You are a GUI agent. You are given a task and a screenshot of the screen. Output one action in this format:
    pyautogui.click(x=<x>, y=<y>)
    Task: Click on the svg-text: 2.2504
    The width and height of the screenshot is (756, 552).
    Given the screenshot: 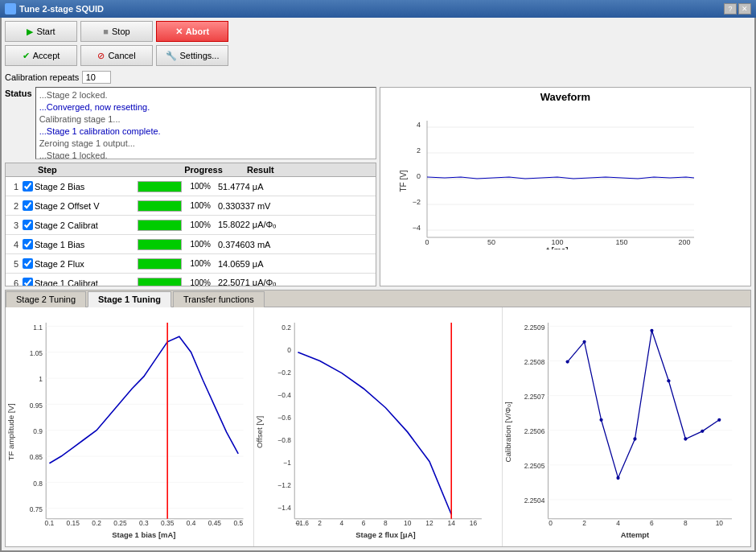 What is the action you would take?
    pyautogui.click(x=535, y=501)
    